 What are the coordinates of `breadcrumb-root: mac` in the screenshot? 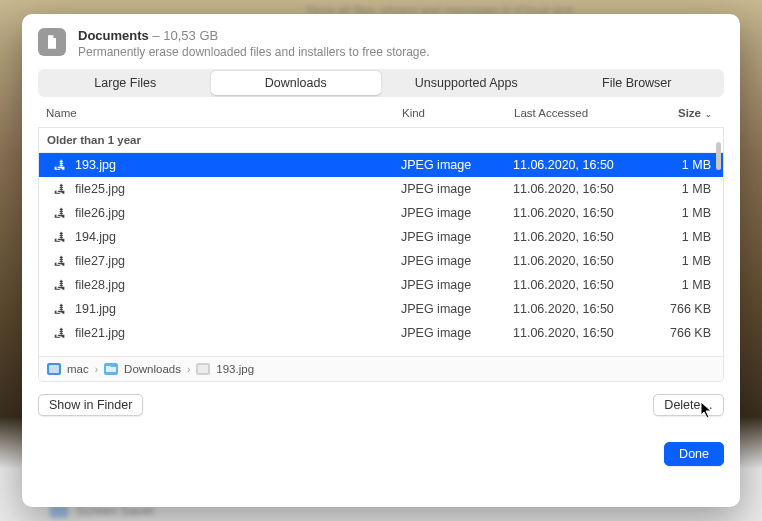 It's located at (78, 369).